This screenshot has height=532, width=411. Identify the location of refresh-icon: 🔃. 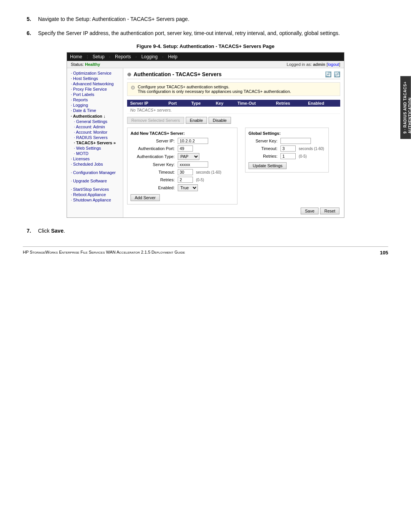
(337, 74).